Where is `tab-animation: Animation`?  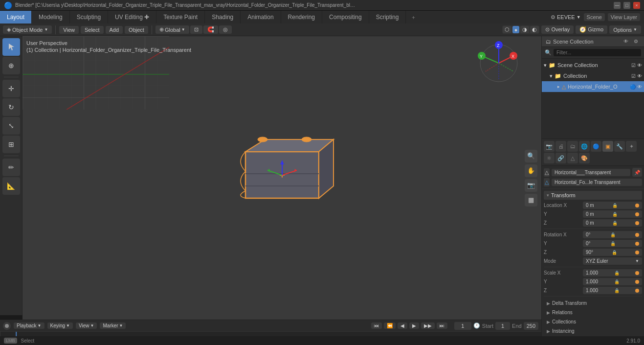 tab-animation: Animation is located at coordinates (261, 17).